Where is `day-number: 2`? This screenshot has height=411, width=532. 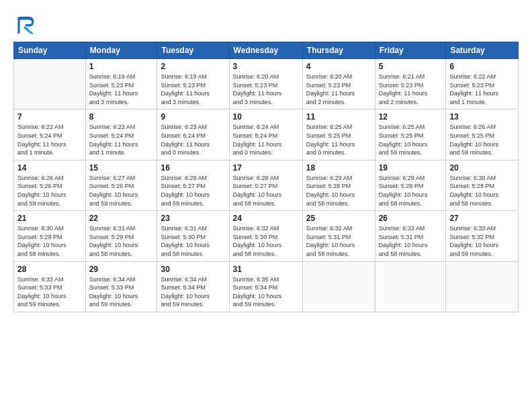 day-number: 2 is located at coordinates (193, 66).